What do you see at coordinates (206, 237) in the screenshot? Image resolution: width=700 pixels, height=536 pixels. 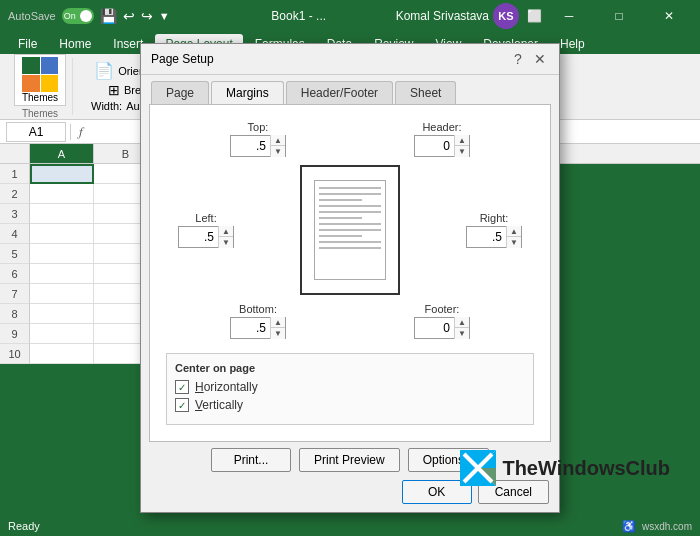 I see `left-spinner: ▲ ▼` at bounding box center [206, 237].